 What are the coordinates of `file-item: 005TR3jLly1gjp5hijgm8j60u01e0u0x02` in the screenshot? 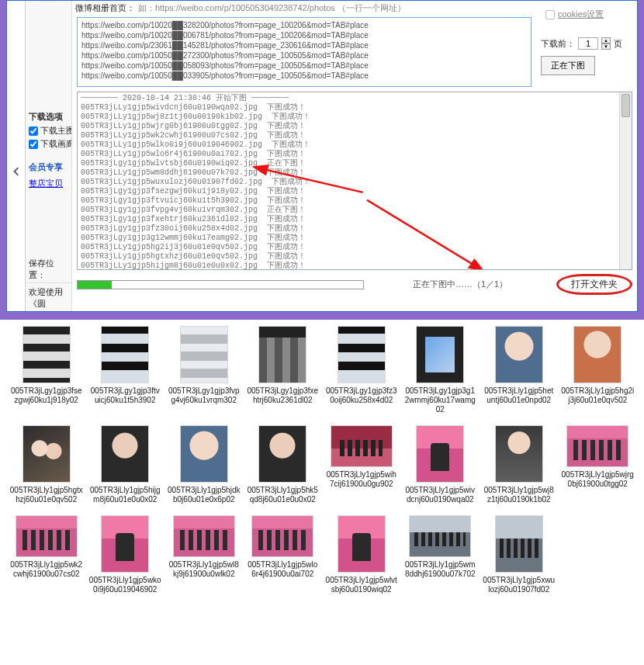 It's located at (126, 465).